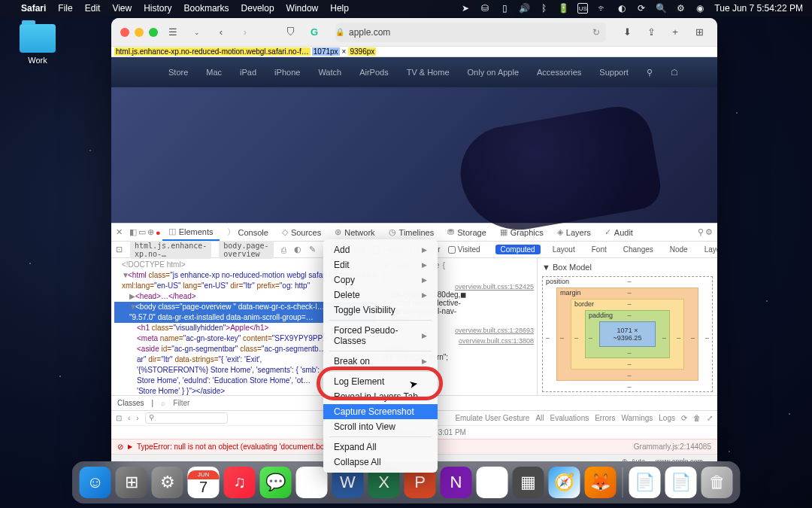 Image resolution: width=812 pixels, height=508 pixels. What do you see at coordinates (602, 8) in the screenshot?
I see `wifi-icon: ᯤ` at bounding box center [602, 8].